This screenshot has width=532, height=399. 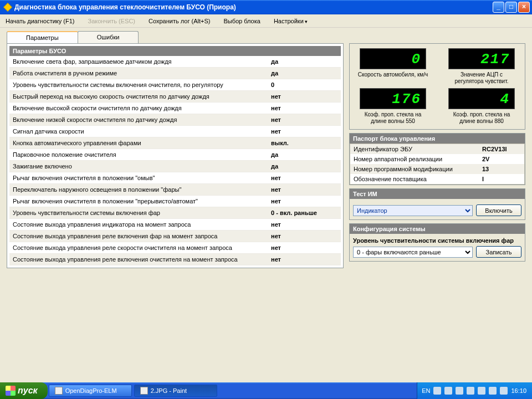 I want to click on gauge-label: Коэф. проп. стекла на длине волны 550, so click(x=393, y=118).